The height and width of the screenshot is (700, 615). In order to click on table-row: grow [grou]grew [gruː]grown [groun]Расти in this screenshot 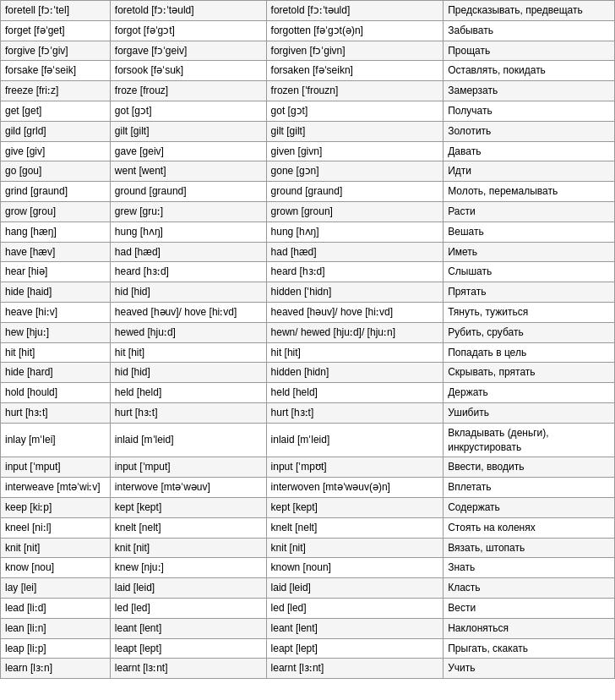, I will do `click(308, 211)`.